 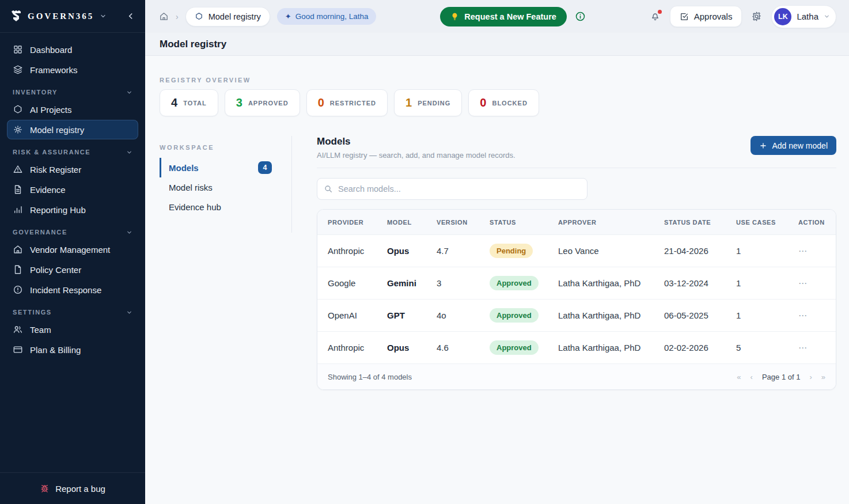 I want to click on cell-version: 3, so click(x=463, y=283).